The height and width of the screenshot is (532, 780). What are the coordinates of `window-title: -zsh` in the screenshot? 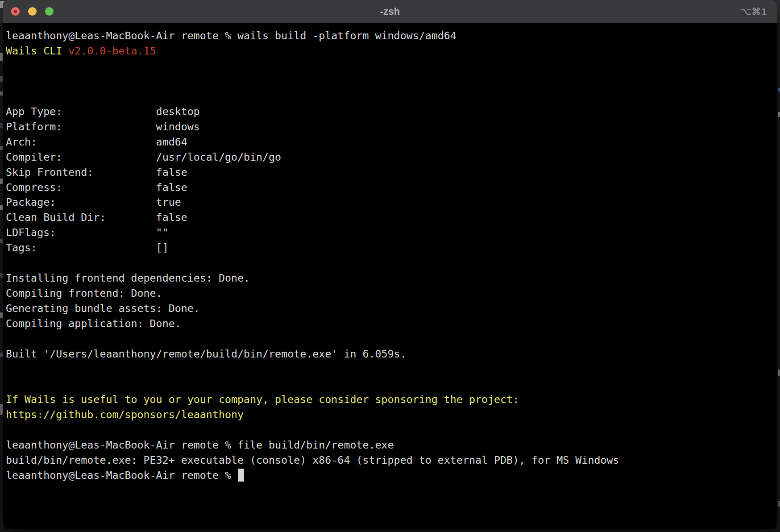 It's located at (390, 12).